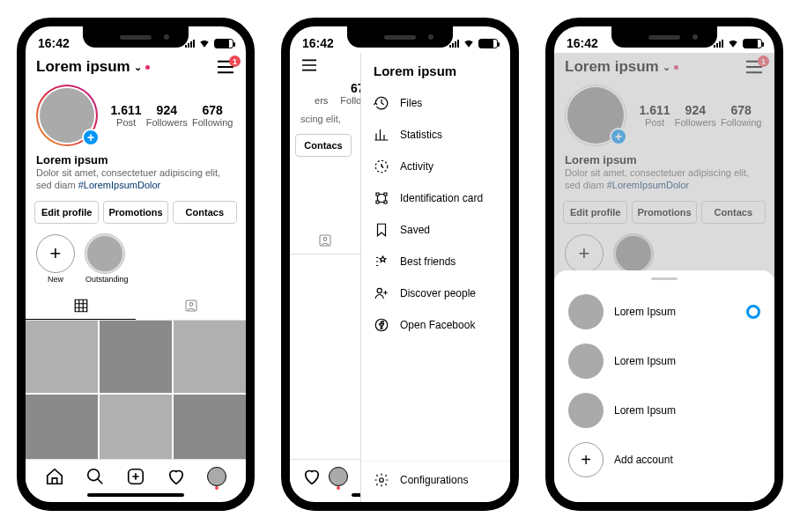  What do you see at coordinates (438, 293) in the screenshot?
I see `drawer-label: Discover people` at bounding box center [438, 293].